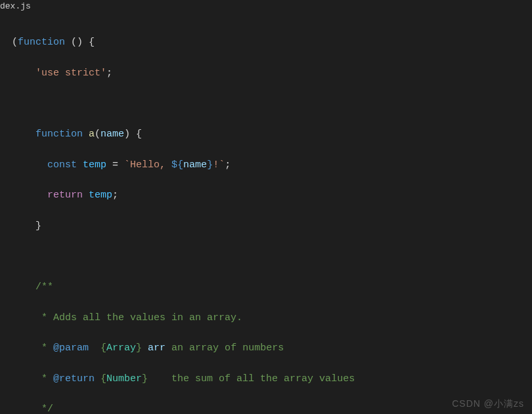  Describe the element at coordinates (272, 196) in the screenshot. I see `code-line: return temp;` at that location.